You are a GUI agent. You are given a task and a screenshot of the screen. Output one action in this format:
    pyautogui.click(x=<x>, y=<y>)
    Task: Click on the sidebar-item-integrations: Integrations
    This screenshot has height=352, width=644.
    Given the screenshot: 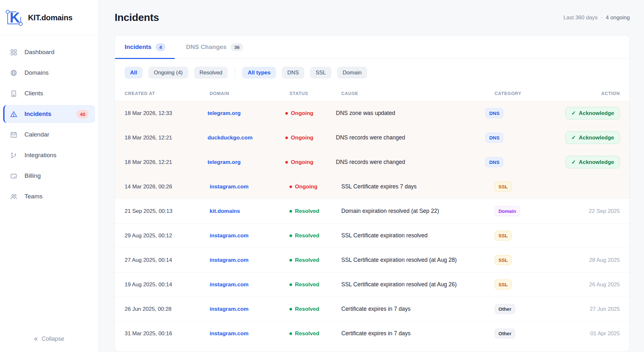 What is the action you would take?
    pyautogui.click(x=49, y=155)
    